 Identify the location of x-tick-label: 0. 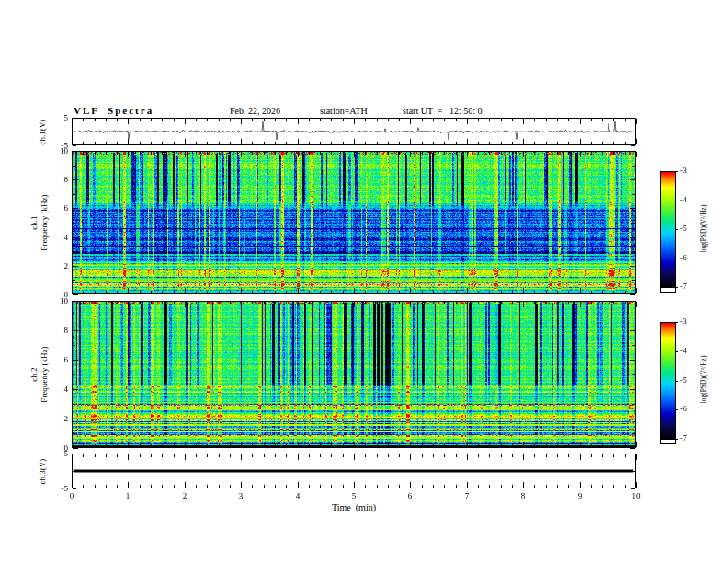
(72, 496).